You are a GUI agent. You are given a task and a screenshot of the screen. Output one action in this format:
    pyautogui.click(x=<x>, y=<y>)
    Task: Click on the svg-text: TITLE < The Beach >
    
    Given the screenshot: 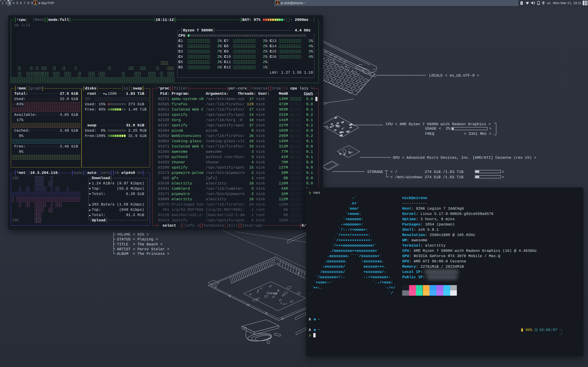 What is the action you would take?
    pyautogui.click(x=139, y=244)
    